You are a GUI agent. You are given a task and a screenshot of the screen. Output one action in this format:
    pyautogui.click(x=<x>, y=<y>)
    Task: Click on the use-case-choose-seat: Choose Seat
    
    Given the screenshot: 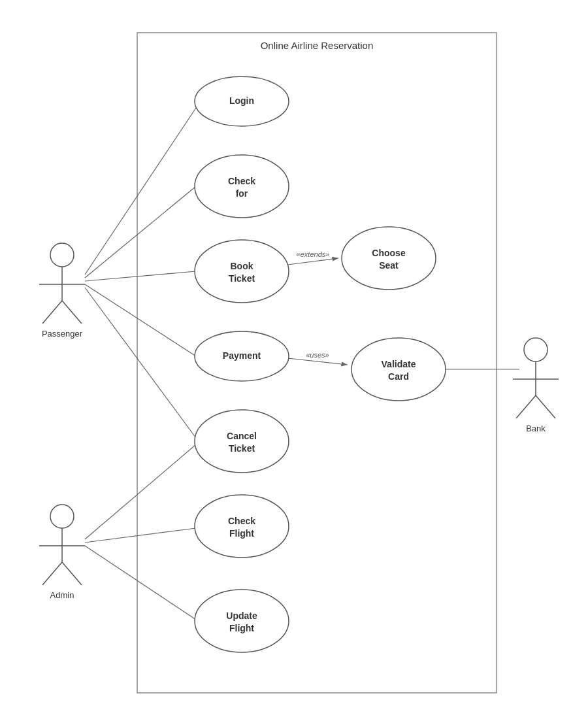 What is the action you would take?
    pyautogui.click(x=389, y=258)
    